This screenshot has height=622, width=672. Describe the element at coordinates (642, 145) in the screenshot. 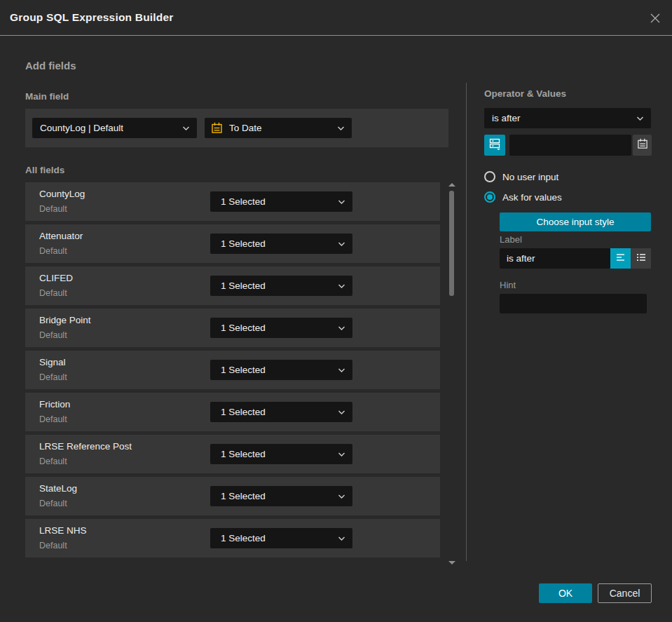

I see `date-picker-button` at that location.